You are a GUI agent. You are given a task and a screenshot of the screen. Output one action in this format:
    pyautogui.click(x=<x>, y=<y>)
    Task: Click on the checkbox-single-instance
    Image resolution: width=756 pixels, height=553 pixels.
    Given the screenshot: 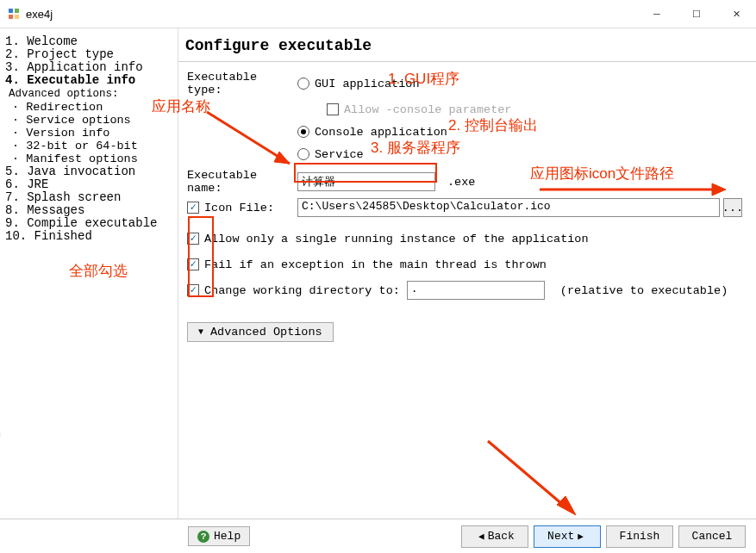 What is the action you would take?
    pyautogui.click(x=193, y=239)
    